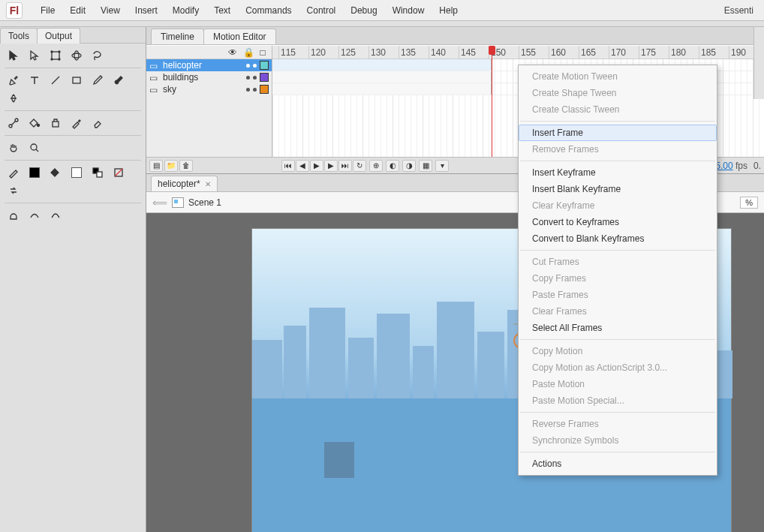 The height and width of the screenshot is (532, 764). I want to click on swap-colors-icon, so click(14, 191).